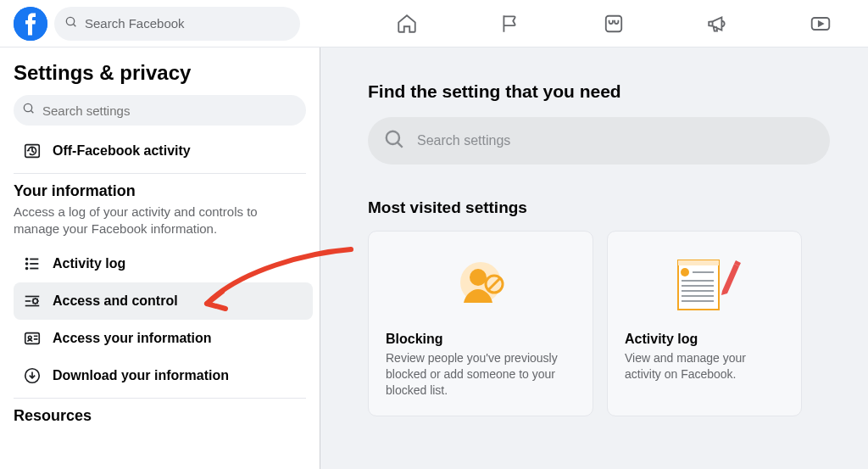  What do you see at coordinates (158, 221) in the screenshot?
I see `section-description: Access a log of your activity and contro…` at bounding box center [158, 221].